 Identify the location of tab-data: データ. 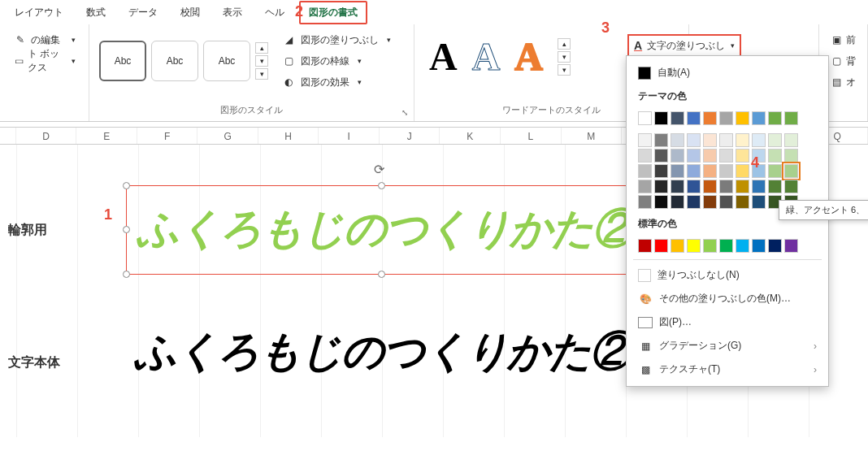
(143, 13).